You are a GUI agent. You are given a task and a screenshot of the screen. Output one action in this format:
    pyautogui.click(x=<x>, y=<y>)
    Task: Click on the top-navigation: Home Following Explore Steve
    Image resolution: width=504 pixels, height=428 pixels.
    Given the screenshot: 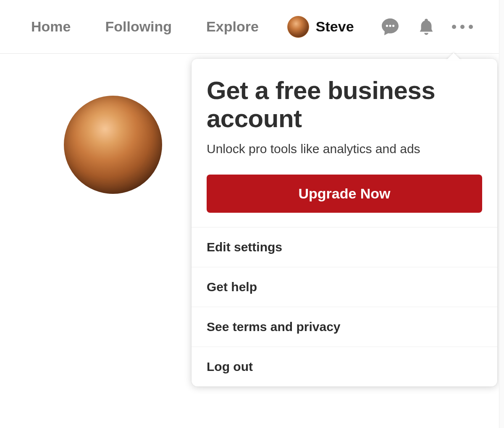 What is the action you would take?
    pyautogui.click(x=252, y=27)
    